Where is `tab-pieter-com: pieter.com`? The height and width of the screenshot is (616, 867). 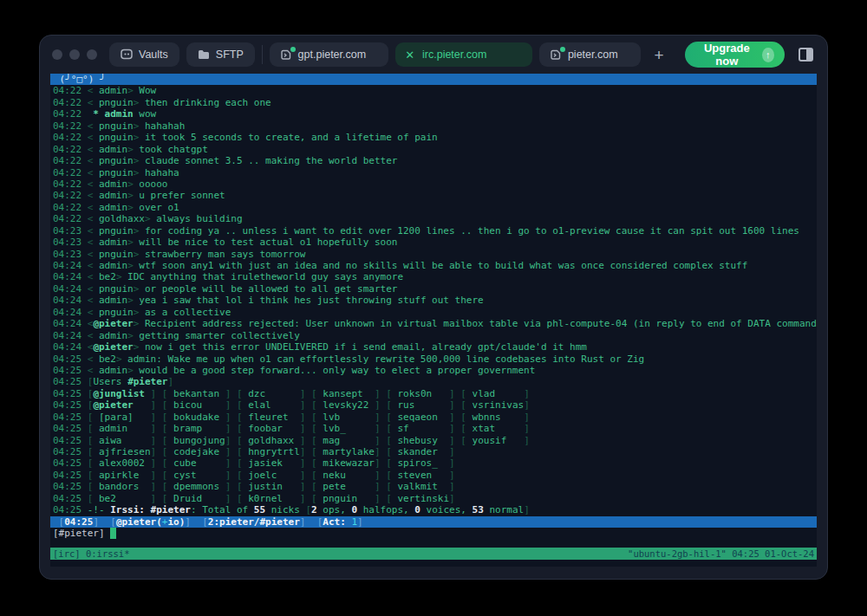
tab-pieter-com: pieter.com is located at coordinates (590, 55).